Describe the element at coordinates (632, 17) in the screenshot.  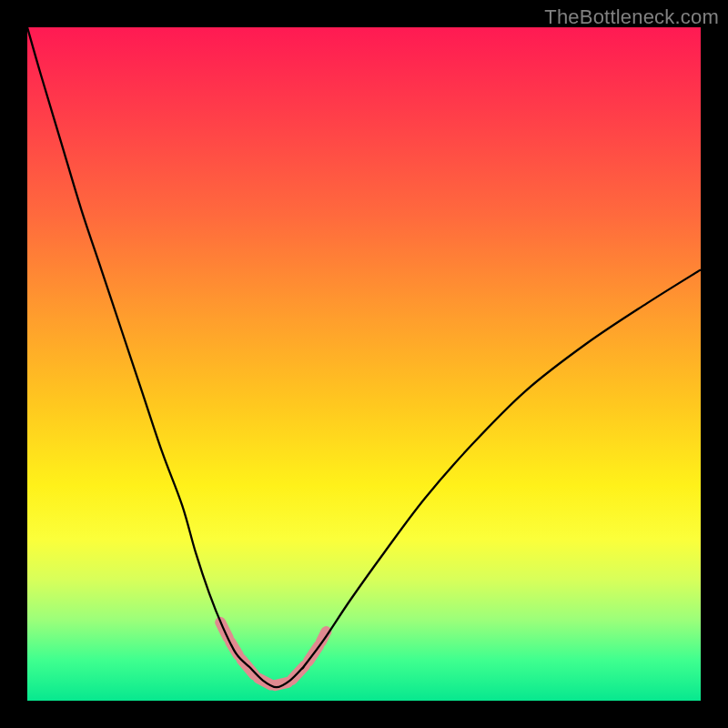
I see `watermark-text: TheBottleneck.com` at that location.